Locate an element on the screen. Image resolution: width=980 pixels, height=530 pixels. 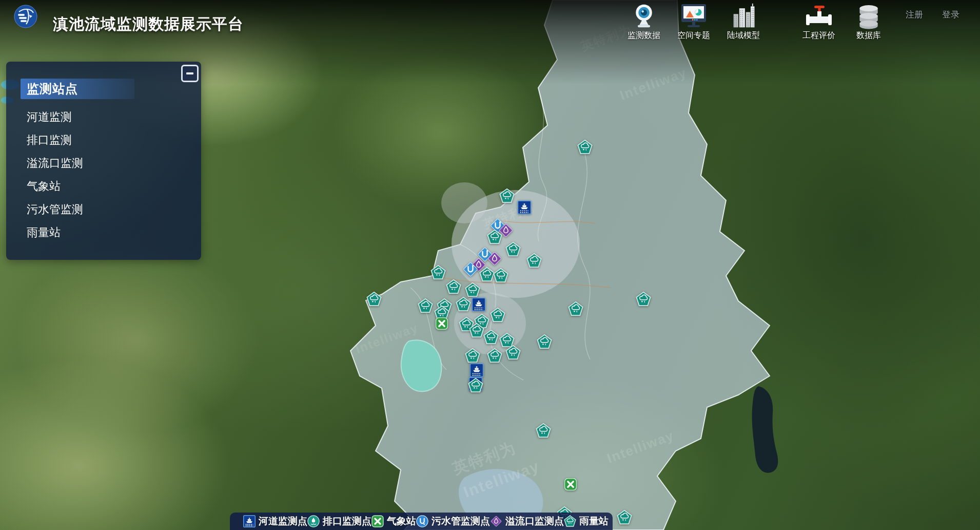
monitoring-stations-panel: 监测站点 河道监测 排口监测 溢流口监测 气象站 污水管监测 雨量站 is located at coordinates (104, 161).